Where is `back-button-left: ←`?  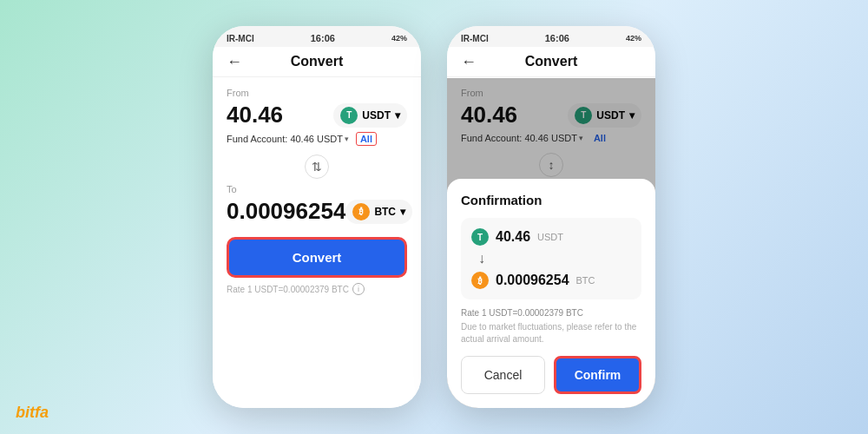
back-button-left: ← is located at coordinates (234, 62).